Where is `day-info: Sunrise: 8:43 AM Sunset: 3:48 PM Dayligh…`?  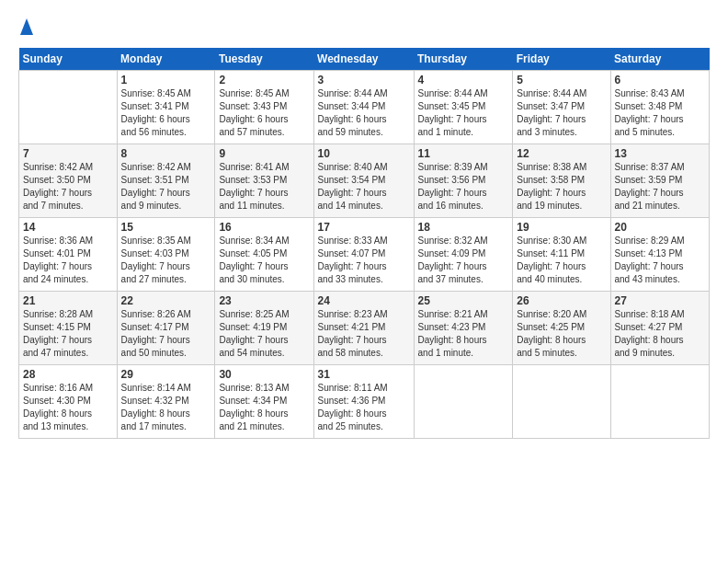 day-info: Sunrise: 8:43 AM Sunset: 3:48 PM Dayligh… is located at coordinates (660, 113).